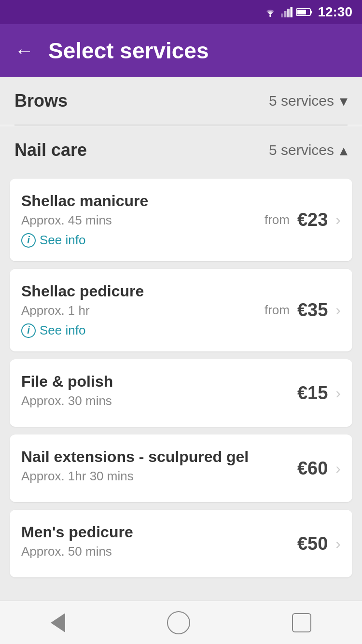 The height and width of the screenshot is (644, 362). Describe the element at coordinates (63, 330) in the screenshot. I see `see-info-label-shellac-pedicure: See info` at that location.